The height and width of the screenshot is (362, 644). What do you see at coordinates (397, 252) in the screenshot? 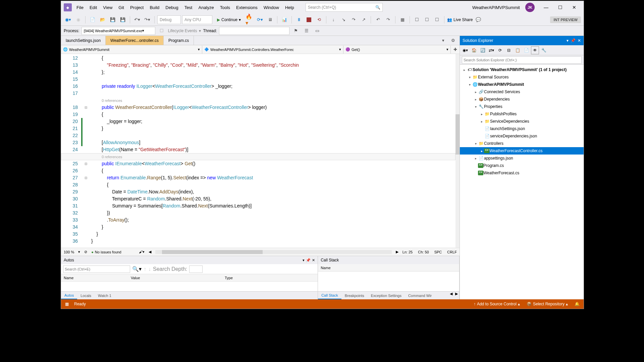
I see `h-scroll-right: ▶` at bounding box center [397, 252].